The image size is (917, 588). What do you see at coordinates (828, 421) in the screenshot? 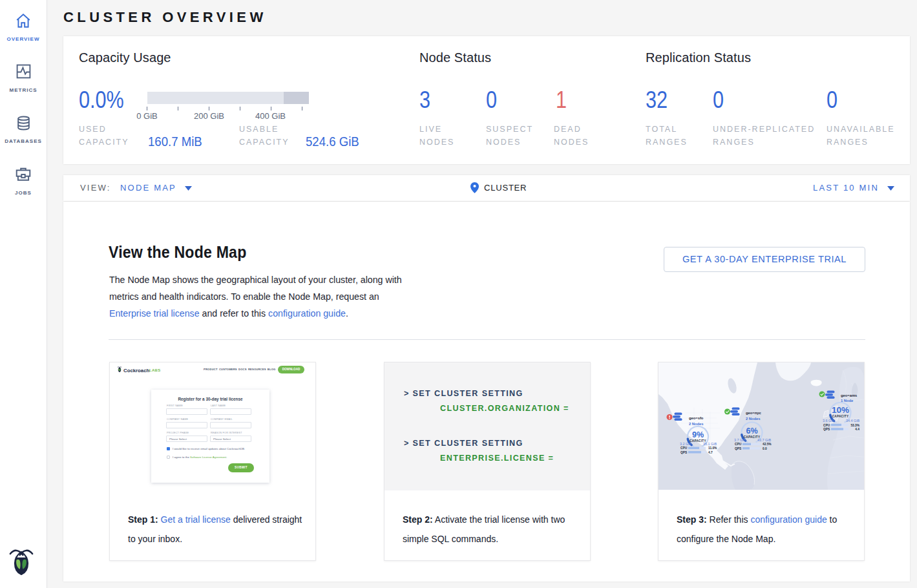
I see `svg-text: 3.6 GiB` at bounding box center [828, 421].